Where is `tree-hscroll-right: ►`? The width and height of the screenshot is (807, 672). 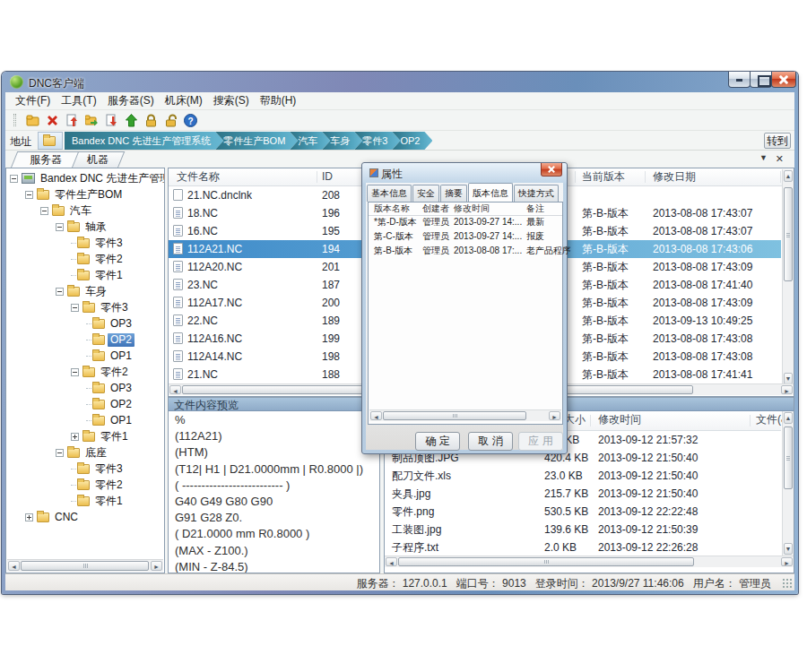
tree-hscroll-right: ► is located at coordinates (156, 566).